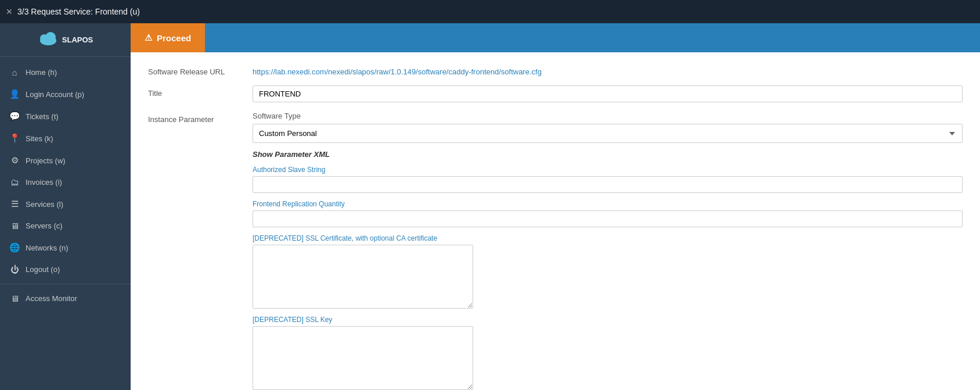  Describe the element at coordinates (65, 299) in the screenshot. I see `sidebar-item-access-monitor: 🖥 Access Monitor` at that location.